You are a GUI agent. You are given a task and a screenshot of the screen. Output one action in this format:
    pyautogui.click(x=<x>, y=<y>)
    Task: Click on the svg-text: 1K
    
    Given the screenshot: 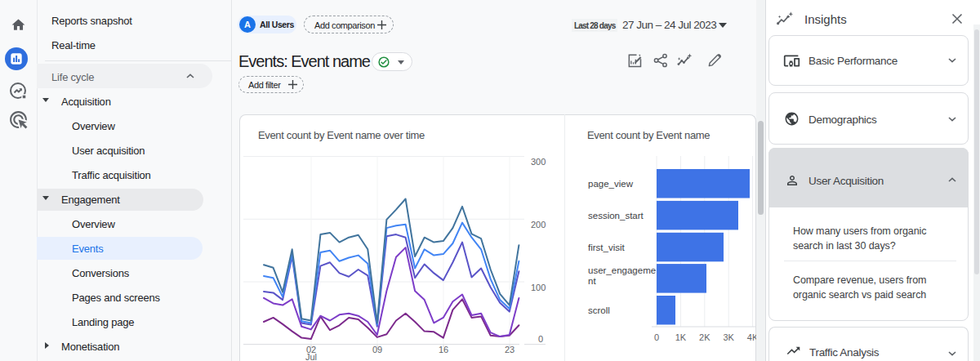 What is the action you would take?
    pyautogui.click(x=681, y=337)
    